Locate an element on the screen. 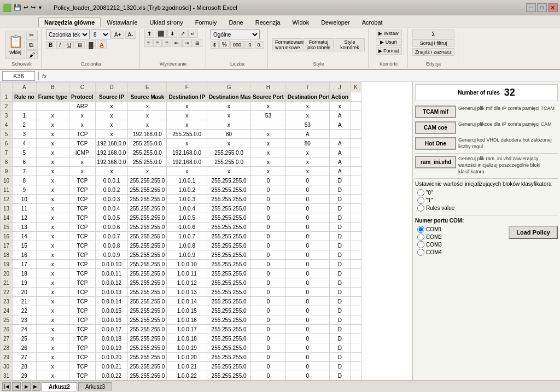  col-header-h: H is located at coordinates (269, 87).